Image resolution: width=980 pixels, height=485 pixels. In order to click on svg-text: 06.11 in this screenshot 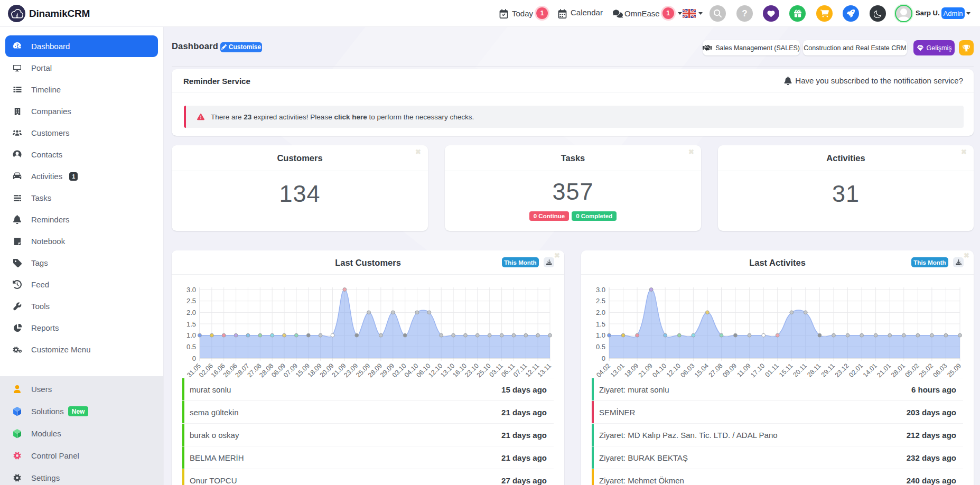, I will do `click(508, 370)`.